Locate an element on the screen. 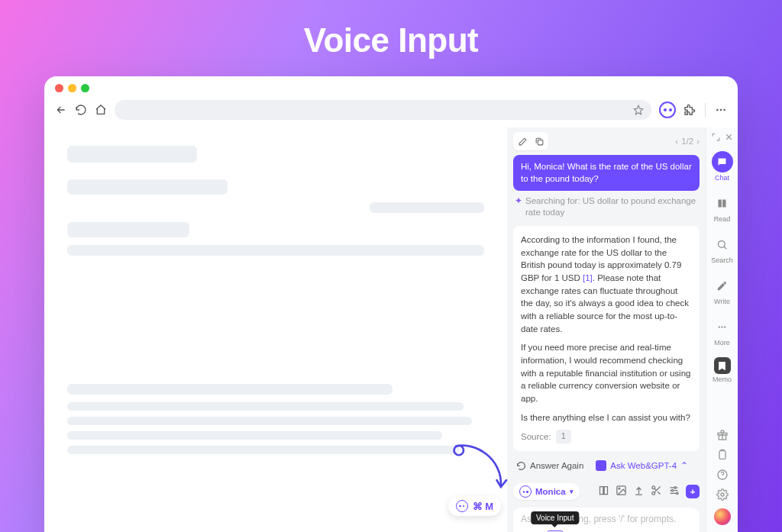  settings-icon is located at coordinates (722, 495).